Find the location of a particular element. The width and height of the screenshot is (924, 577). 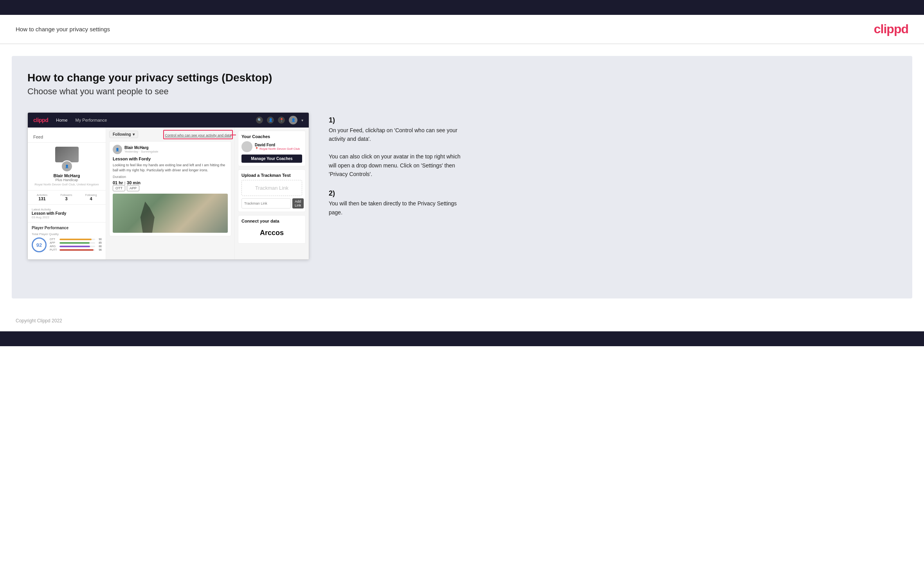

logo: clippd is located at coordinates (891, 29).